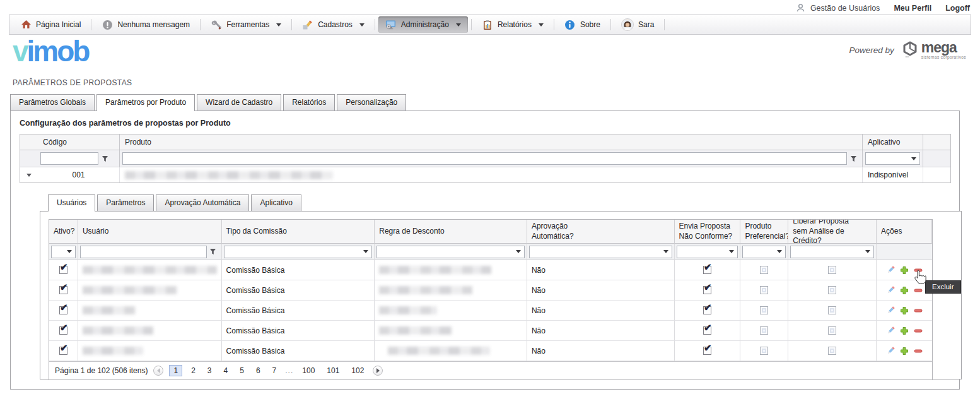 The image size is (980, 394). What do you see at coordinates (276, 203) in the screenshot?
I see `tab-aplicativo: Aplicativo` at bounding box center [276, 203].